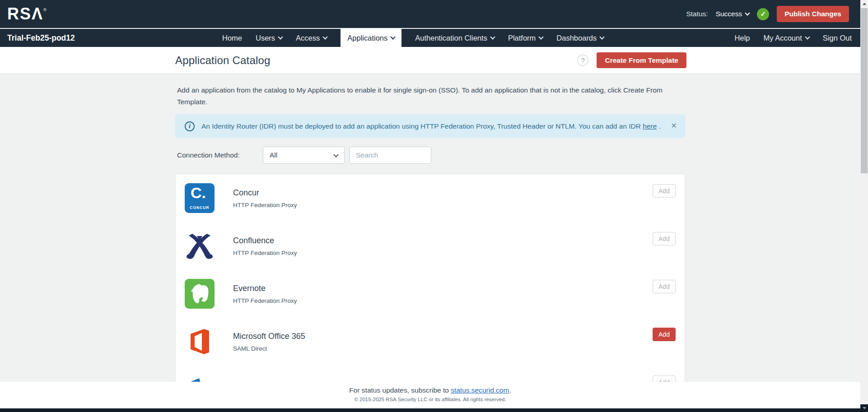 The width and height of the screenshot is (868, 412). Describe the element at coordinates (269, 349) in the screenshot. I see `app-connection-method: SAML Direct` at that location.